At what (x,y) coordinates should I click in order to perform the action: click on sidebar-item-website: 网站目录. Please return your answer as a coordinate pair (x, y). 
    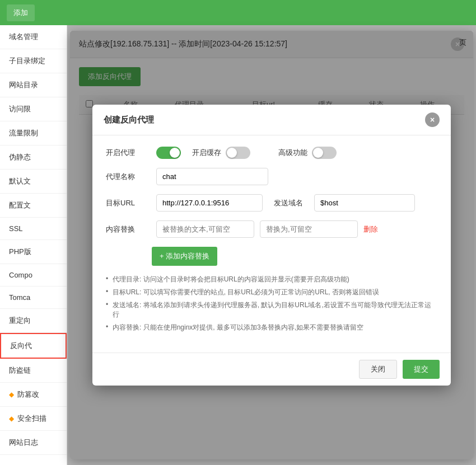
    Looking at the image, I should click on (34, 85).